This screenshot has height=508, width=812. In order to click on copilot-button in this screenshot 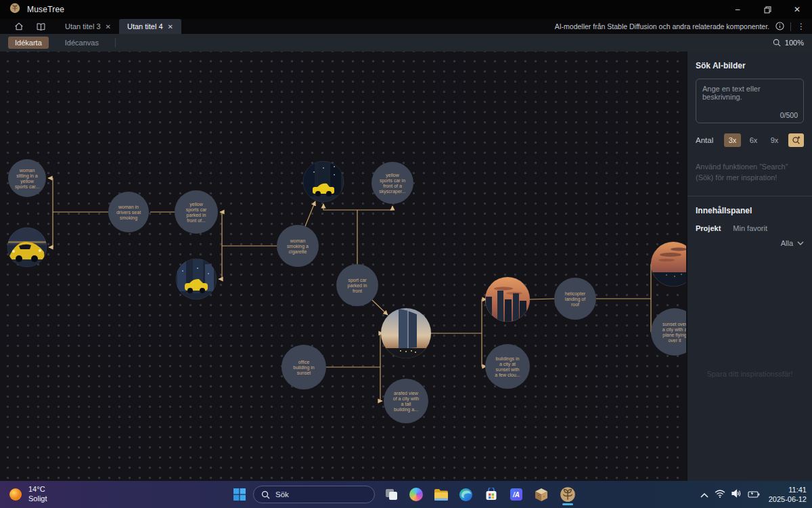, I will do `click(415, 494)`.